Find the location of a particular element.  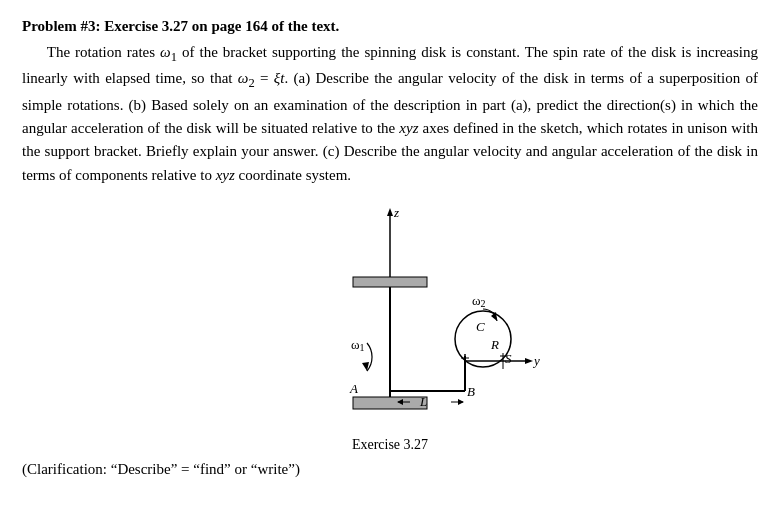

svg-text: ω2 is located at coordinates (479, 301).